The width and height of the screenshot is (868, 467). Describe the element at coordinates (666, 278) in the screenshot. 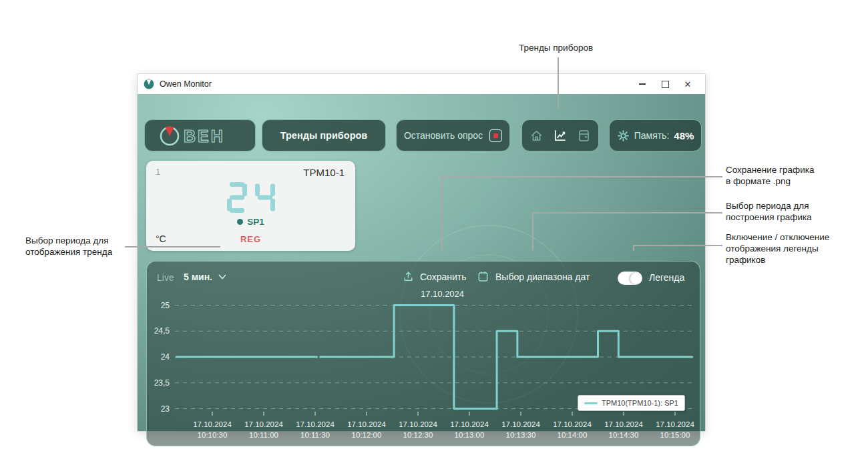

I see `legend-label: Легенда` at that location.